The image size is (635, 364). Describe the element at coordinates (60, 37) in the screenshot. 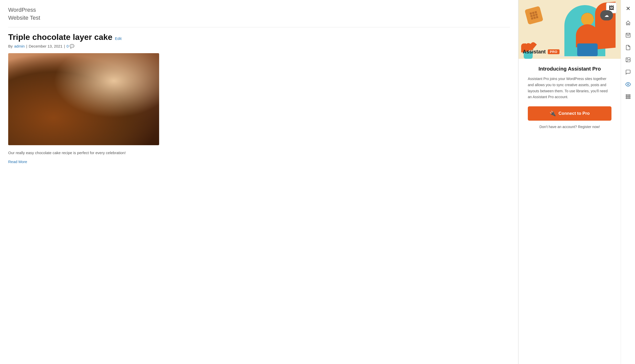

I see `post-title: Triple chocolate layer cake` at that location.